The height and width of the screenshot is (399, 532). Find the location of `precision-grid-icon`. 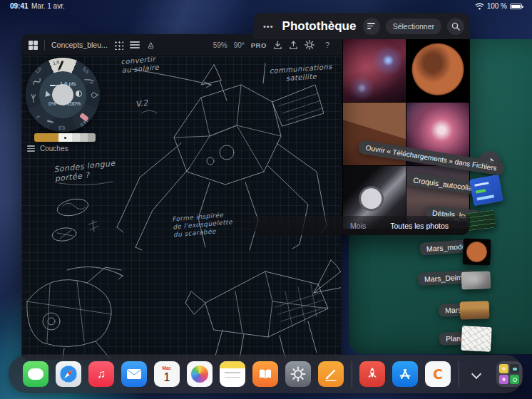

precision-grid-icon is located at coordinates (118, 46).